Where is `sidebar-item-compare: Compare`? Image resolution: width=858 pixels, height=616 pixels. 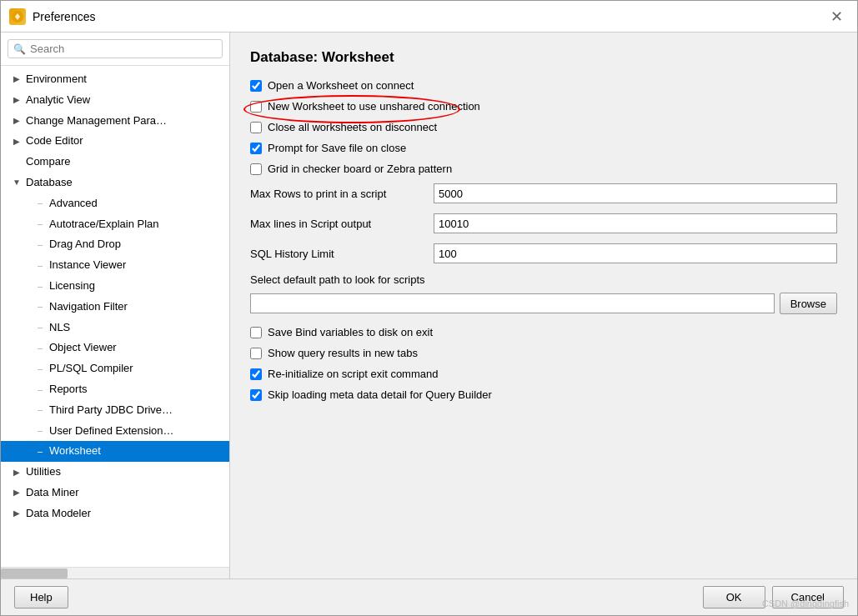 sidebar-item-compare: Compare is located at coordinates (115, 162).